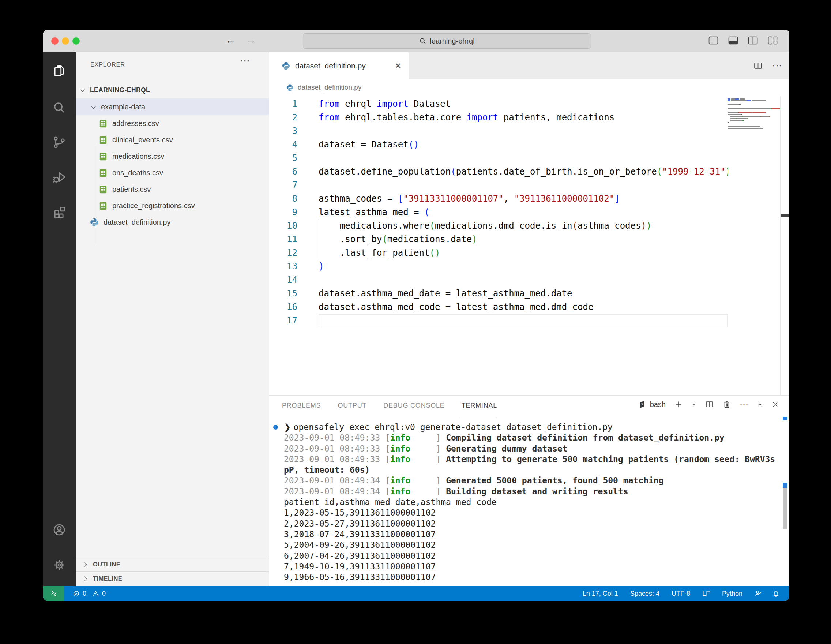 The height and width of the screenshot is (644, 831). I want to click on status-item: Python, so click(732, 594).